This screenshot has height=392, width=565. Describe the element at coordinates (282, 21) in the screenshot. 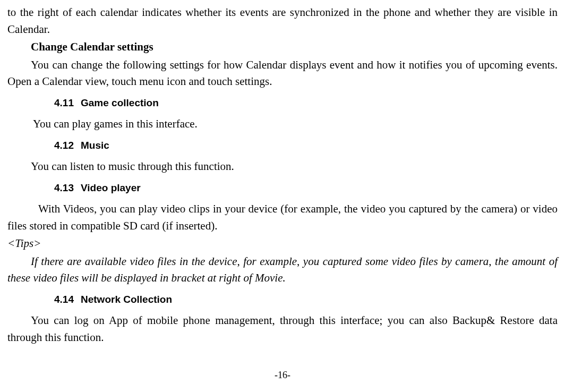

I see `paragraph-continuation: to the right of each calendar indicates …` at that location.